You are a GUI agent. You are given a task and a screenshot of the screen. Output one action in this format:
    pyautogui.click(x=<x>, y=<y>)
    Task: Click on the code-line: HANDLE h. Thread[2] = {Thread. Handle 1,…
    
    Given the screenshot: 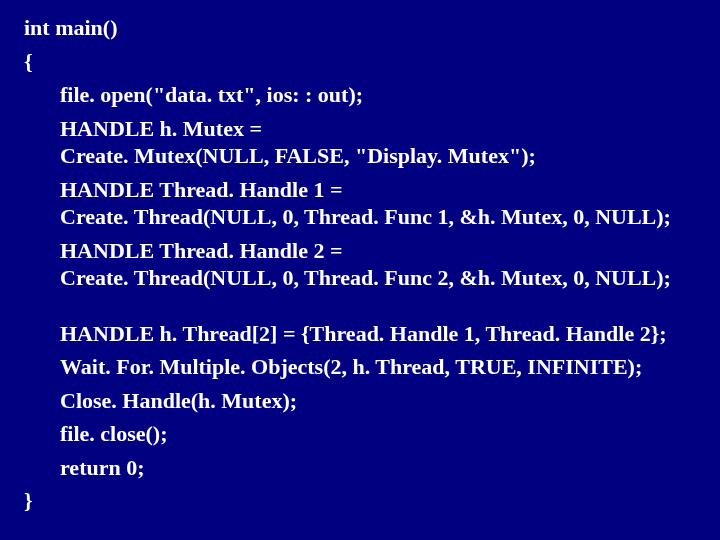 What is the action you would take?
    pyautogui.click(x=360, y=334)
    